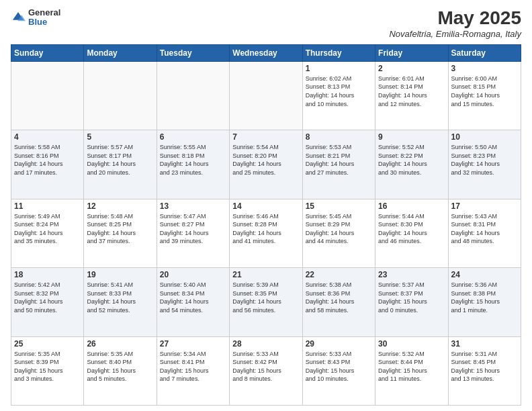 The width and height of the screenshot is (532, 411). What do you see at coordinates (48, 302) in the screenshot?
I see `table-row: 18Sunrise: 5:42 AM Sunset: 8:32 PM Dayli…` at bounding box center [48, 302].